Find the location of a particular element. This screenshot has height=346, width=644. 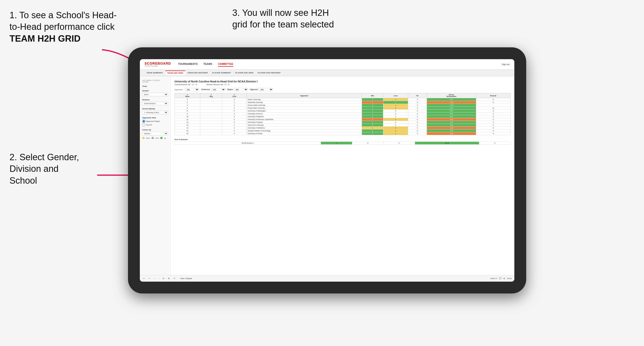

ann2-text: 2. Select Gender,Division andSchool is located at coordinates (44, 169).